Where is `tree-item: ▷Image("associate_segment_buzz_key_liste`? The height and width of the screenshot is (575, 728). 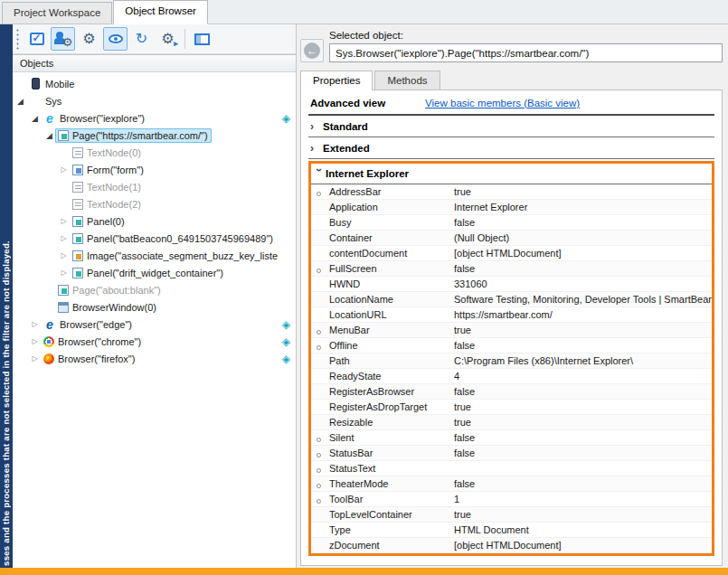
tree-item: ▷Image("associate_segment_buzz_key_liste is located at coordinates (154, 255).